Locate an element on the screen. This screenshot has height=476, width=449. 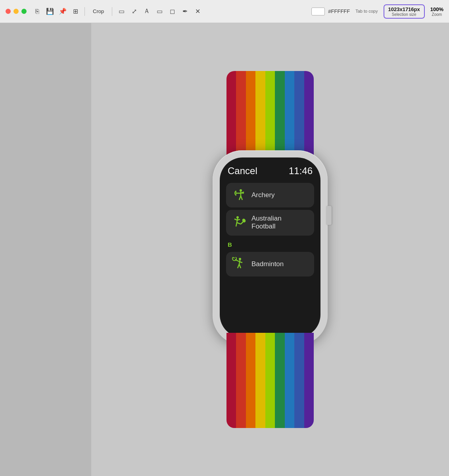
toolbar: ⎘ 💾 📌 ⊞ Crop ▭ ⤢ Ａ ▭ ◻ ✒ ✕ #FFFFFF Tab t… is located at coordinates (224, 12).